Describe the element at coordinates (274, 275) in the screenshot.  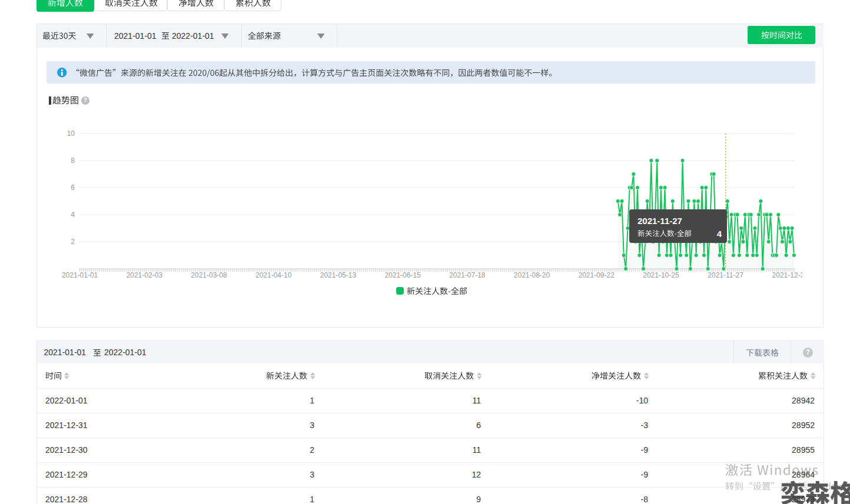
I see `svg-text: 2021-04-10` at that location.